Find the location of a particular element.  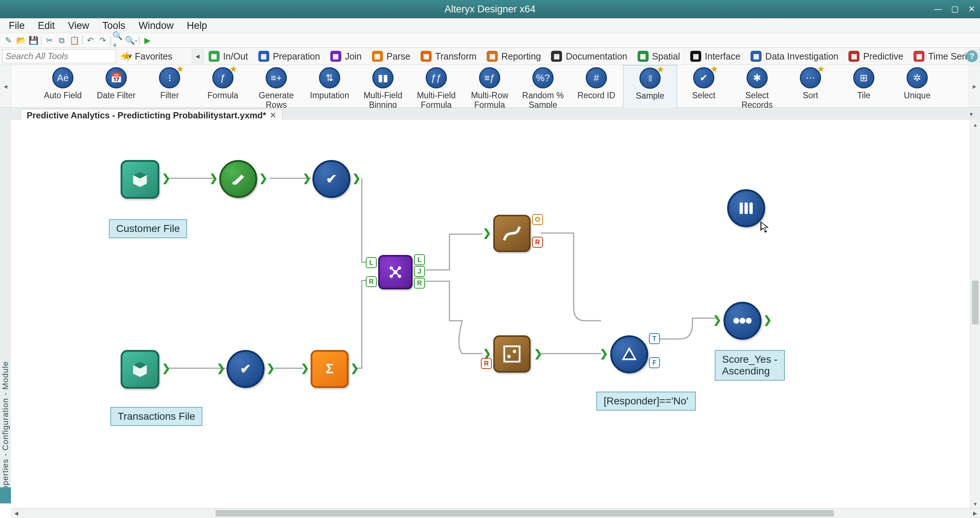

favorites-tab: ★ Favorites is located at coordinates (154, 56).